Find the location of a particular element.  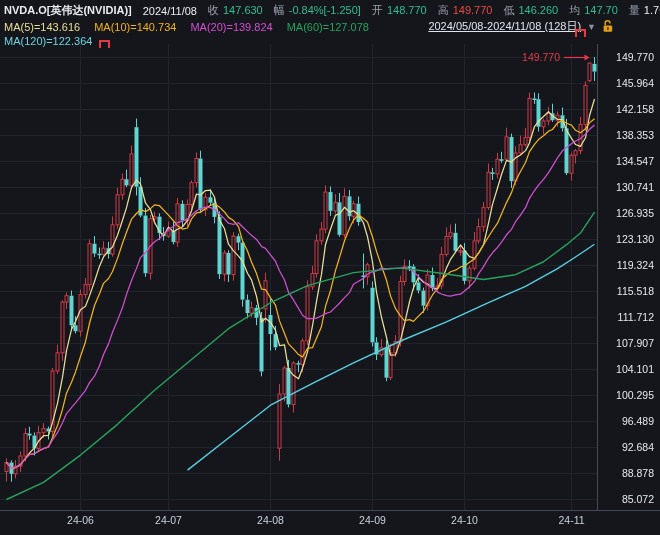

ma20-label: MA(20)=139.824 is located at coordinates (231, 27).